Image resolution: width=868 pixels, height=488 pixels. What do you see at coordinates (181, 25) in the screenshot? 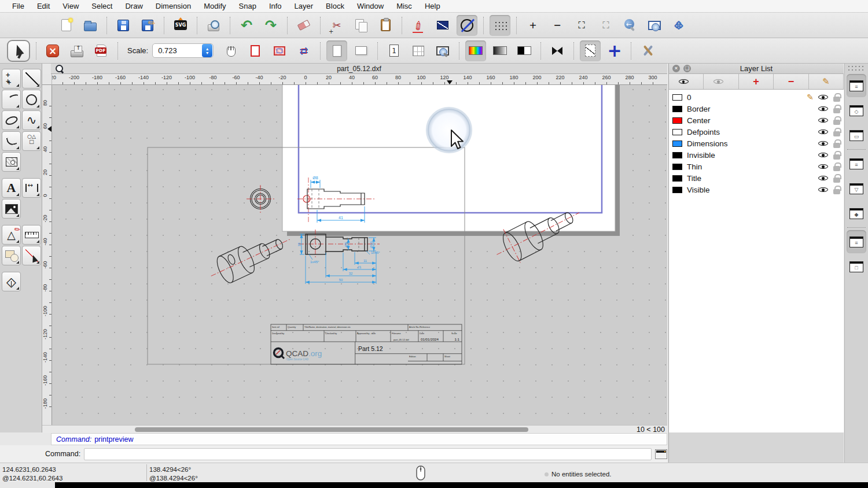
I see `svg-export-button` at bounding box center [181, 25].